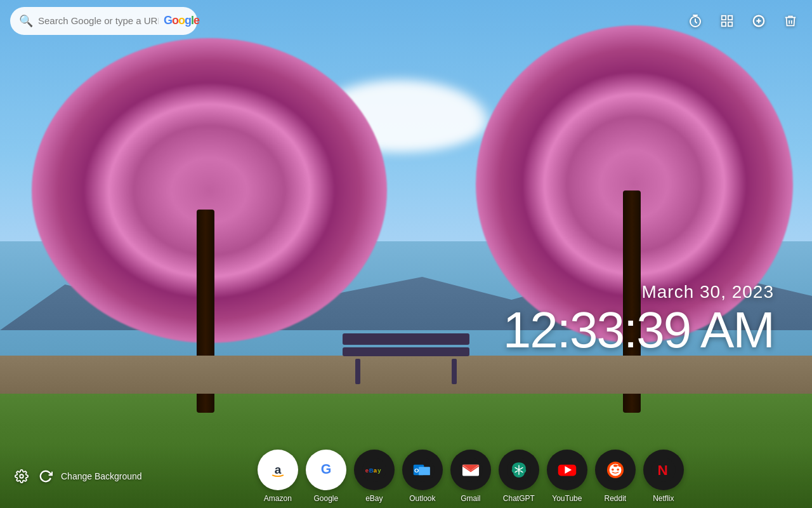 The image size is (812, 508). What do you see at coordinates (638, 292) in the screenshot?
I see `date-display: March 30, 2023` at bounding box center [638, 292].